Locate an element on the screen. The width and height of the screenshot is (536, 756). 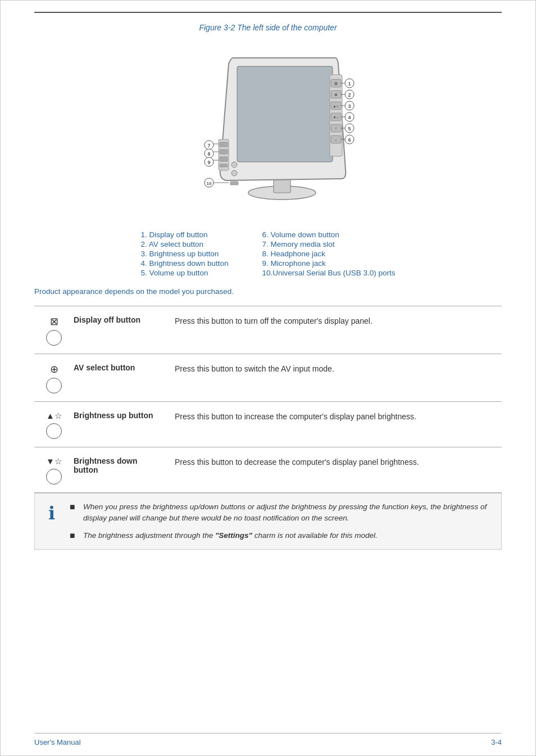
svg-text: 4 is located at coordinates (349, 117).